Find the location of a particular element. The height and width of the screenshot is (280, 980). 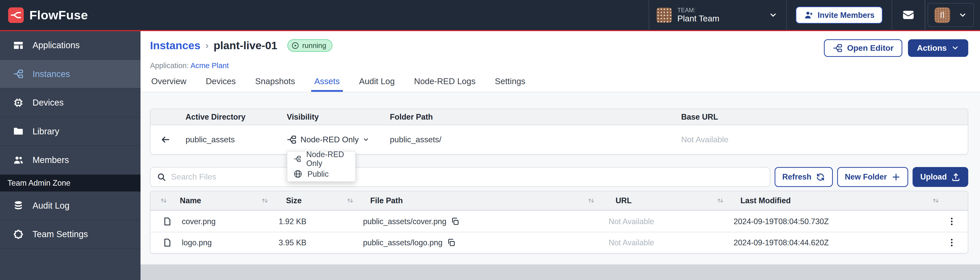

tab-settings: Settings is located at coordinates (510, 84).